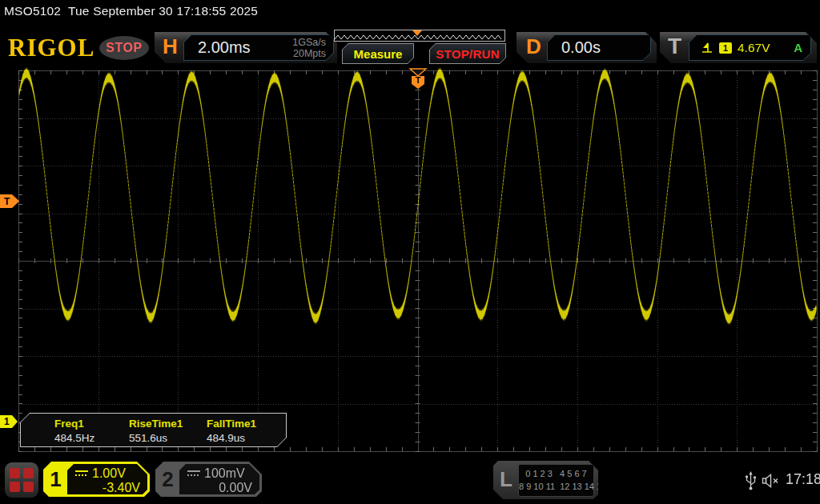  I want to click on measure-button: Measure, so click(378, 54).